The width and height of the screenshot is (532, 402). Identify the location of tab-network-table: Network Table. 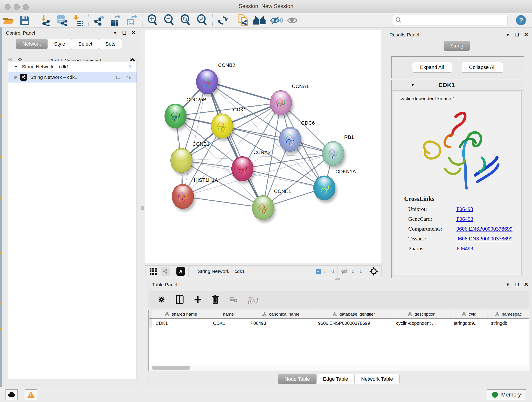
(377, 379).